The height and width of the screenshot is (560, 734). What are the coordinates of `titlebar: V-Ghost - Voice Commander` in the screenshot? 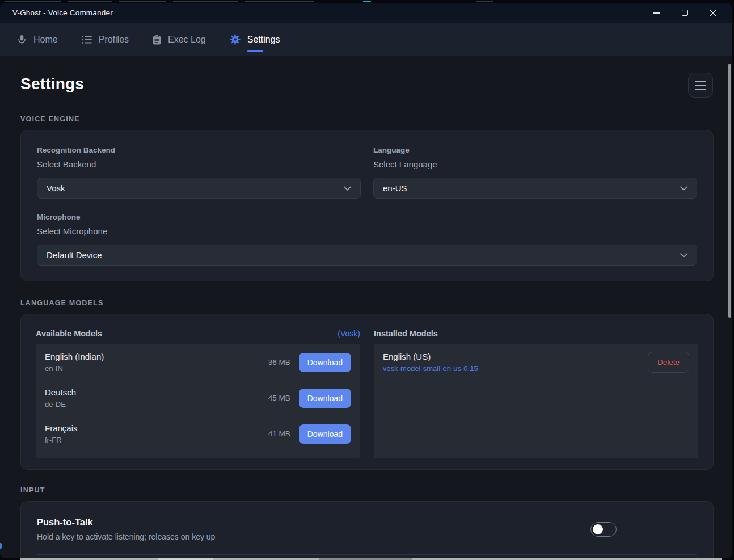 It's located at (366, 12).